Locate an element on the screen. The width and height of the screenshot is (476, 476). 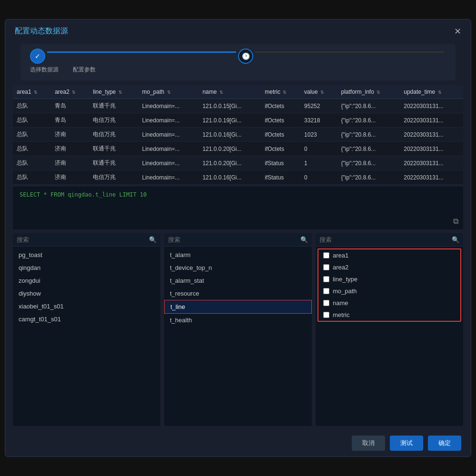
table-cell: ifOctets is located at coordinates (281, 106).